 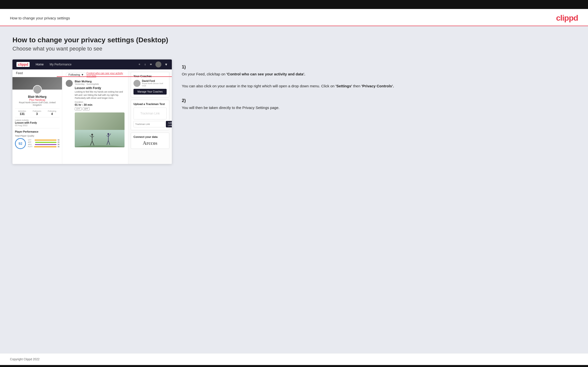 What do you see at coordinates (150, 124) in the screenshot?
I see `trackman-input-row: Add Link` at bounding box center [150, 124].